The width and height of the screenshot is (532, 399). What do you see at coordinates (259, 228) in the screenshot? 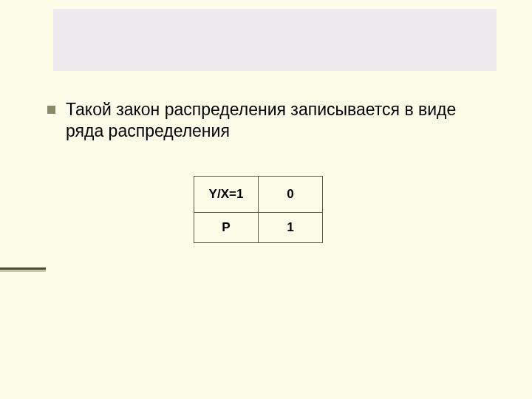
I see `table-row: P 1` at bounding box center [259, 228].